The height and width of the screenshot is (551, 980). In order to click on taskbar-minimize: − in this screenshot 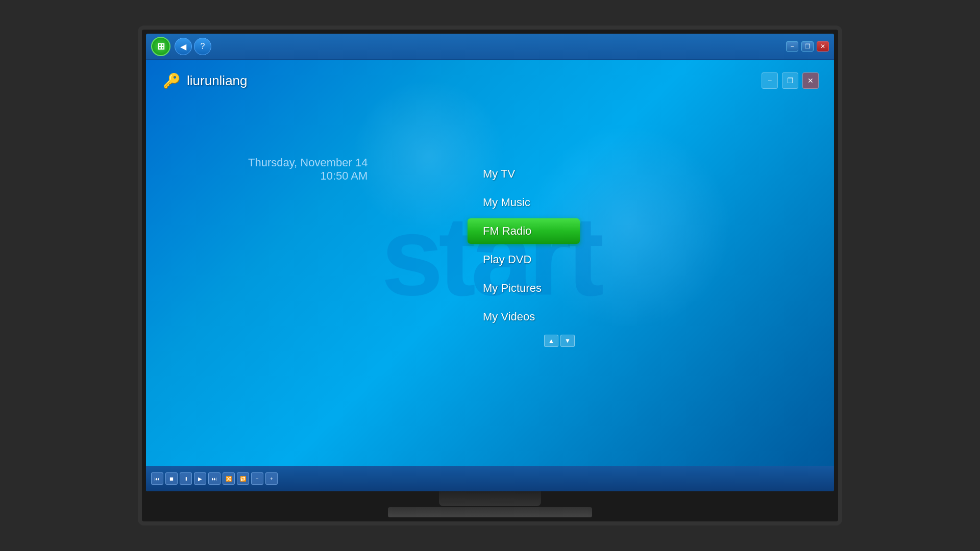, I will do `click(792, 46)`.